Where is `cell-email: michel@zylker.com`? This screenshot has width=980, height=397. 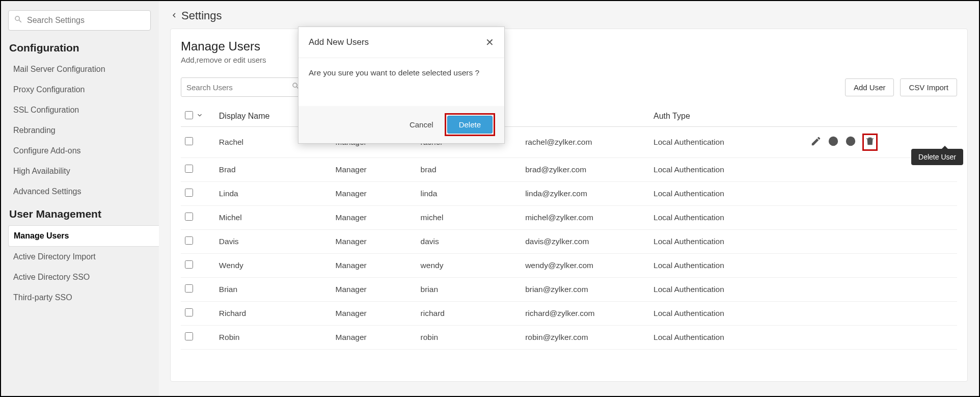
cell-email: michel@zylker.com is located at coordinates (585, 218).